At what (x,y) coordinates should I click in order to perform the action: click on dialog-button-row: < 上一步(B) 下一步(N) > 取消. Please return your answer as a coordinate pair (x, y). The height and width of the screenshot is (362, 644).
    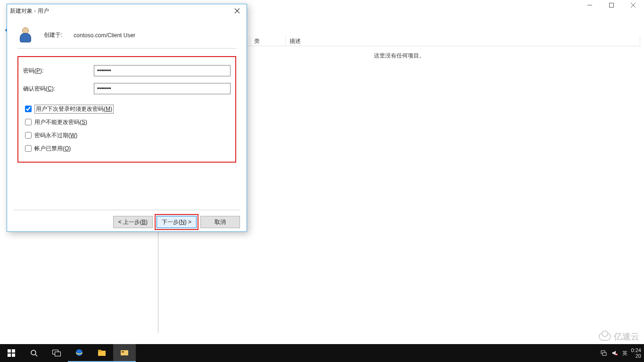
    Looking at the image, I should click on (127, 217).